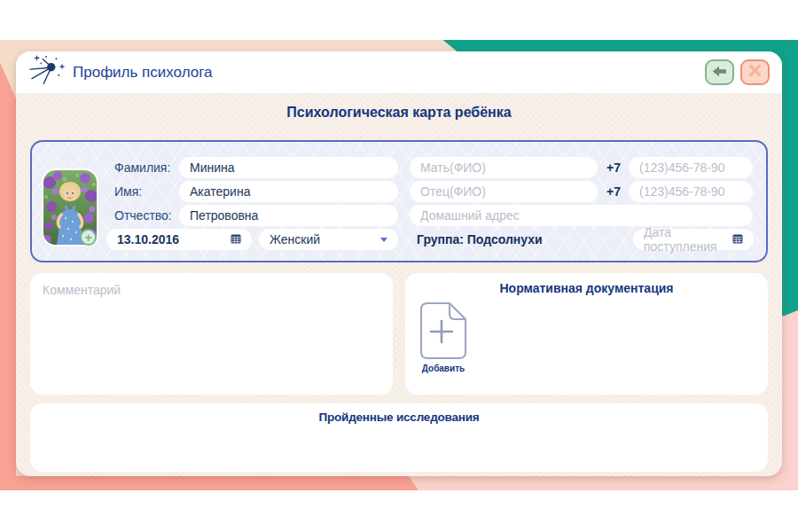  Describe the element at coordinates (211, 333) in the screenshot. I see `comment-textarea` at that location.